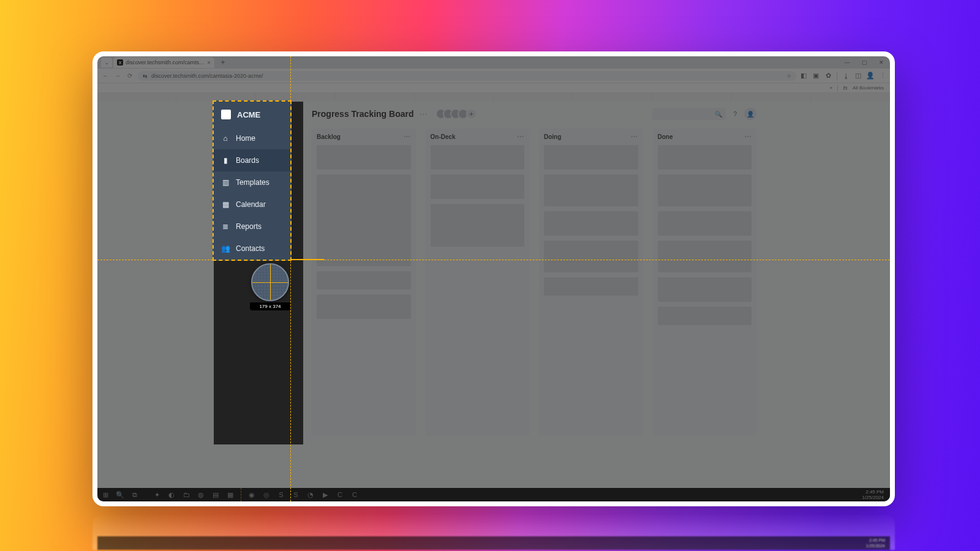  Describe the element at coordinates (845, 88) in the screenshot. I see `folder-icon: 🗀` at that location.